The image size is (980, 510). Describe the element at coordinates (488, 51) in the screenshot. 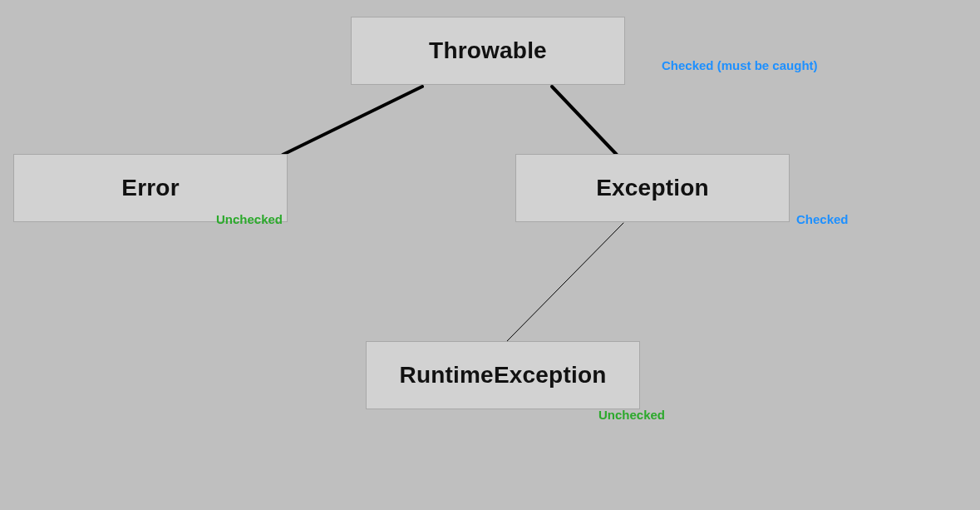

I see `node-throwable-label: Throwable` at that location.